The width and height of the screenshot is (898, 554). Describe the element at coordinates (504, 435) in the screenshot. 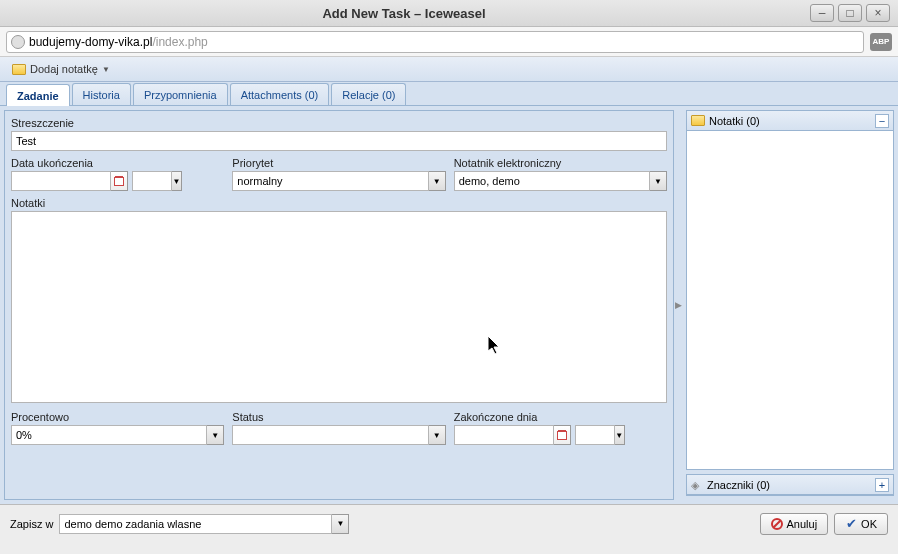

I see `completed-date-input` at that location.